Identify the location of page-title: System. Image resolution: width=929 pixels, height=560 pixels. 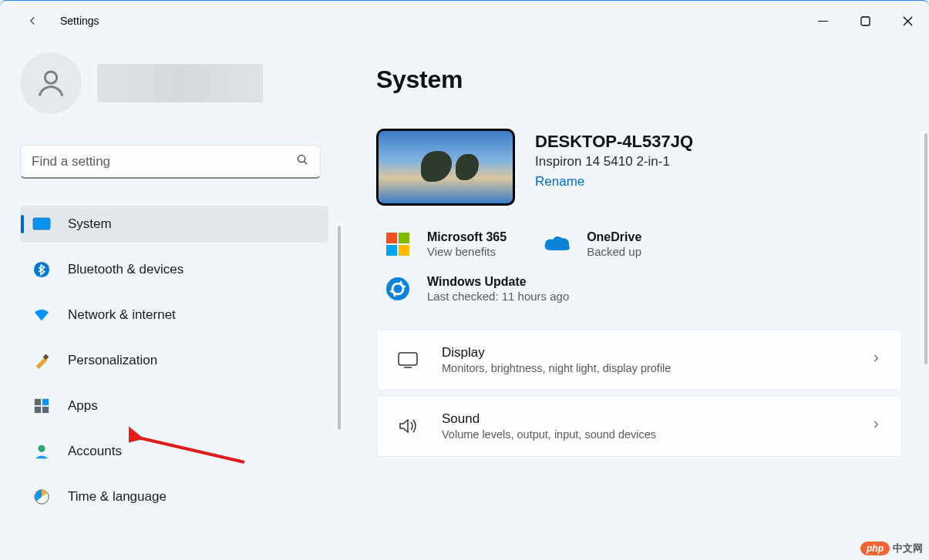
(643, 80).